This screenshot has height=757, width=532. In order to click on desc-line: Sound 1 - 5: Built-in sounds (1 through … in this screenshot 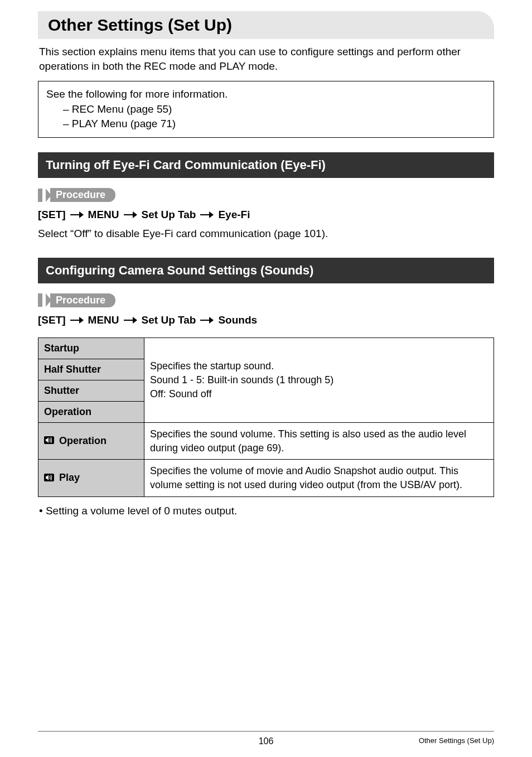, I will do `click(319, 380)`.